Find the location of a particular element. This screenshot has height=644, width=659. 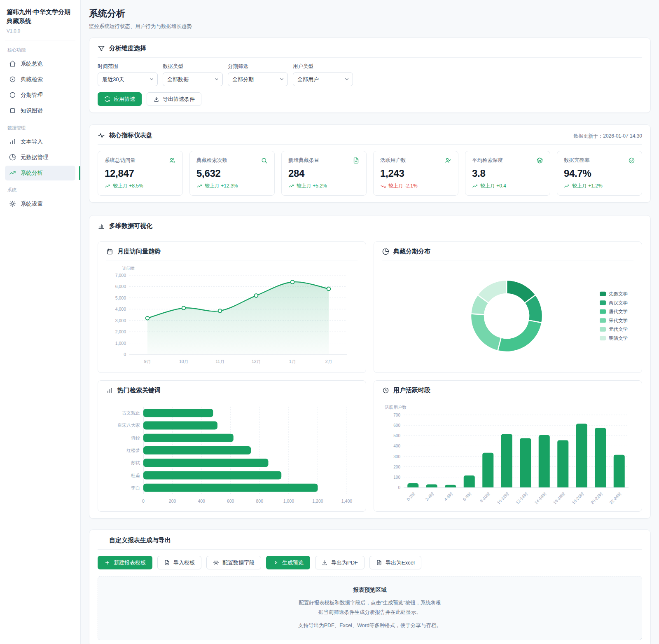

svg-text: 10月 is located at coordinates (184, 361).